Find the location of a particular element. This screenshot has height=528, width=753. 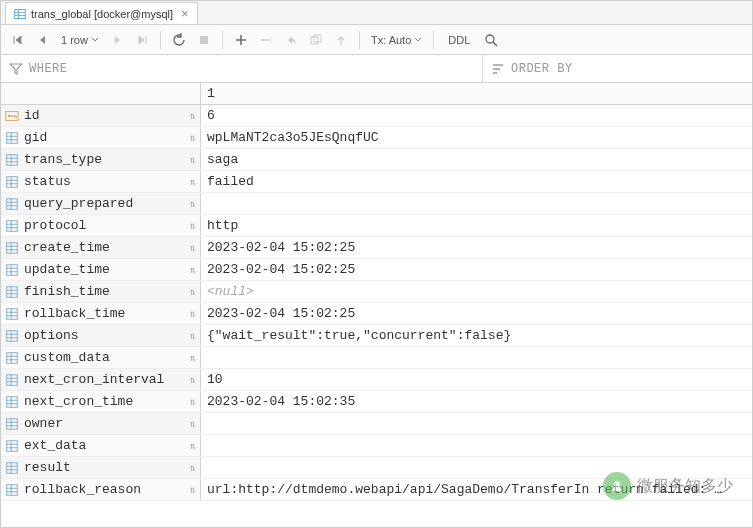

field-value: url:http://dtmdemo.webapi/api/SagaDemo/T… is located at coordinates (476, 490).